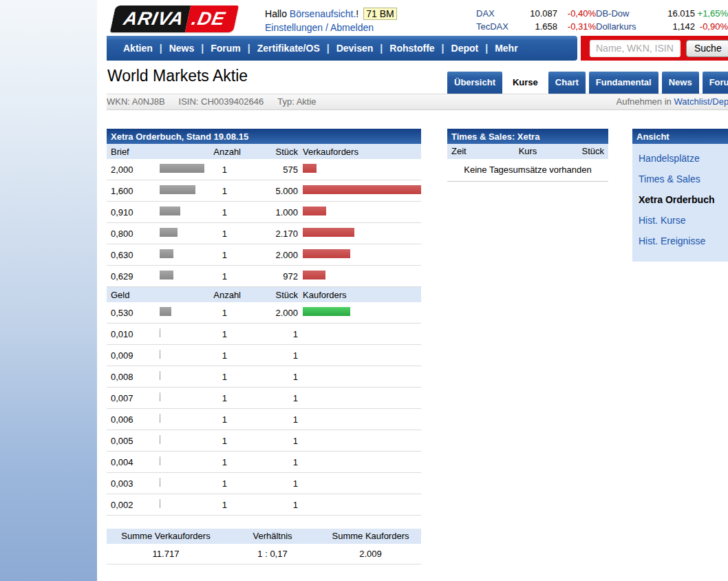 The width and height of the screenshot is (728, 581). What do you see at coordinates (289, 48) in the screenshot?
I see `nav-item-zertifikate-os: Zertifikate/OS` at bounding box center [289, 48].